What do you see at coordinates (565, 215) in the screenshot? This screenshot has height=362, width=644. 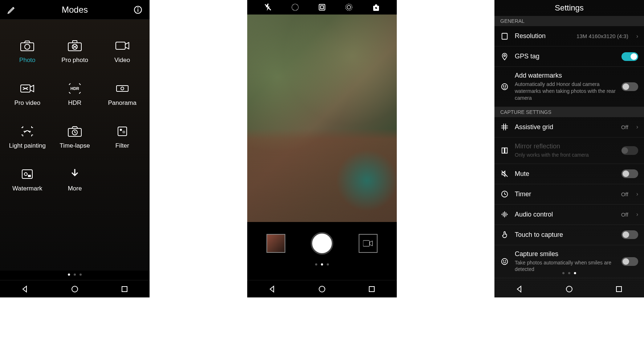 I see `row-title: Audio control` at bounding box center [565, 215].